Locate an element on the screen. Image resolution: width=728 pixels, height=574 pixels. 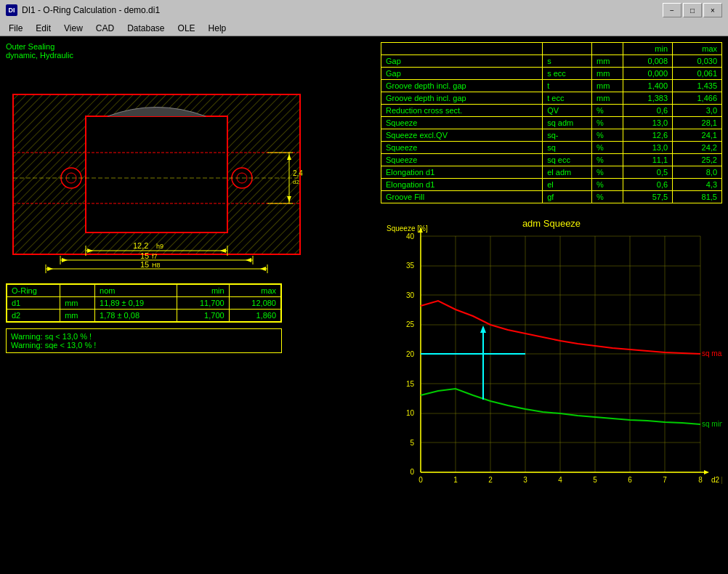
prop-el-max: 4,3 is located at coordinates (697, 185).